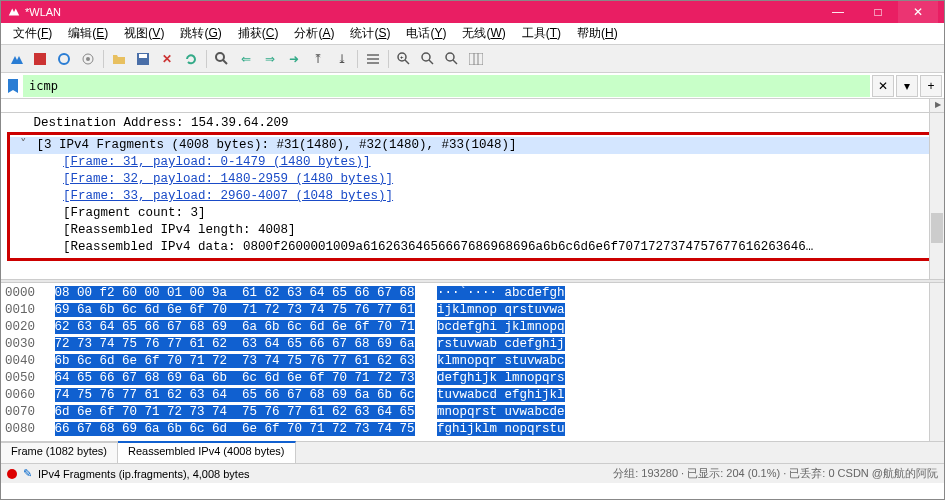 Image resolution: width=945 pixels, height=500 pixels. What do you see at coordinates (88, 59) in the screenshot?
I see `options-icon` at bounding box center [88, 59].